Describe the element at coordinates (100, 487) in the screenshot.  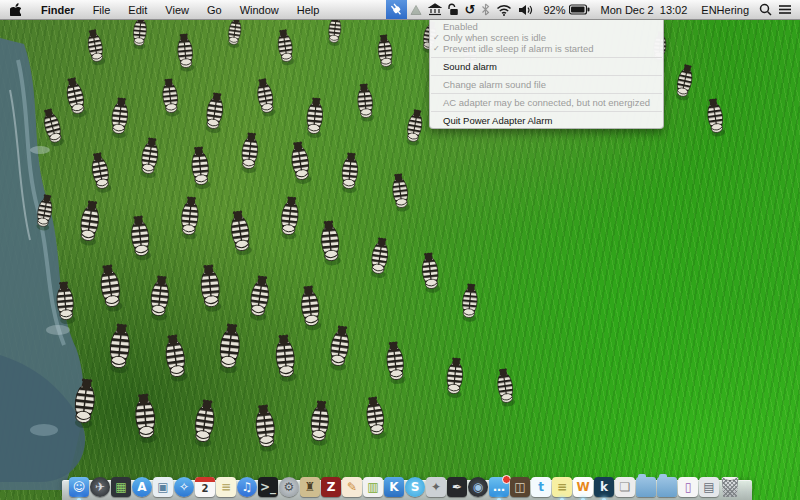
I see `dock-icon-launchpad: ✈` at that location.